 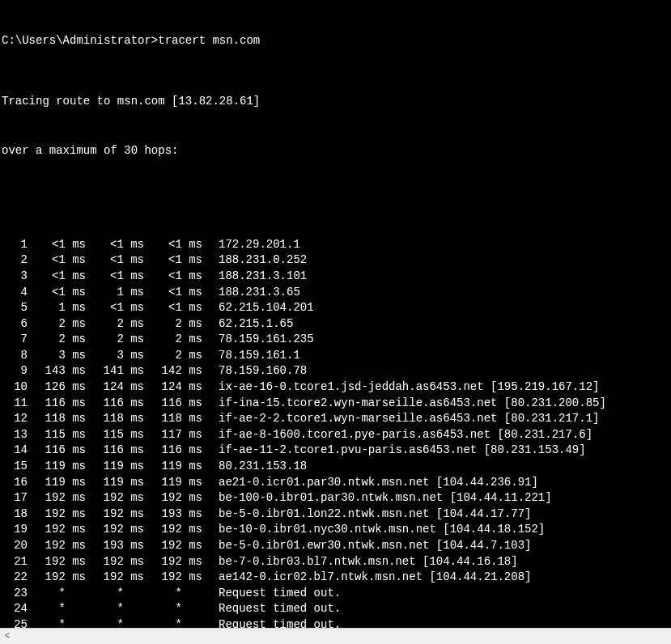 I want to click on hop-number: 25, so click(x=15, y=623).